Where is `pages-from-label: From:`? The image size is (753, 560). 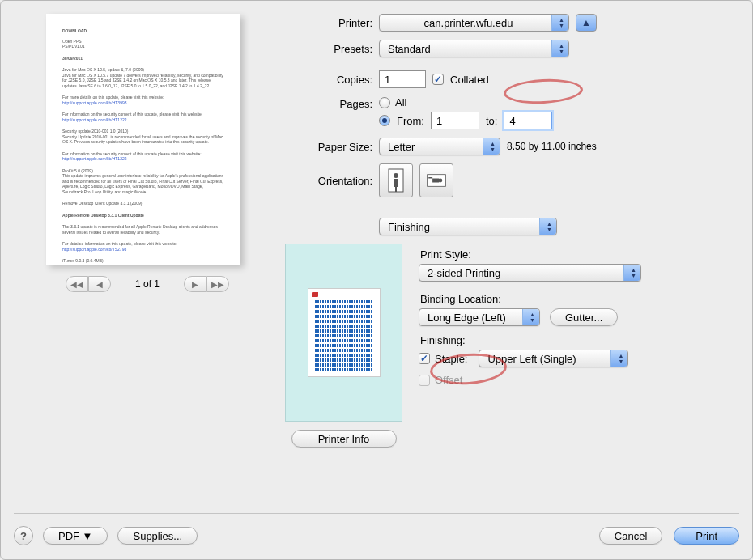 pages-from-label: From: is located at coordinates (411, 121).